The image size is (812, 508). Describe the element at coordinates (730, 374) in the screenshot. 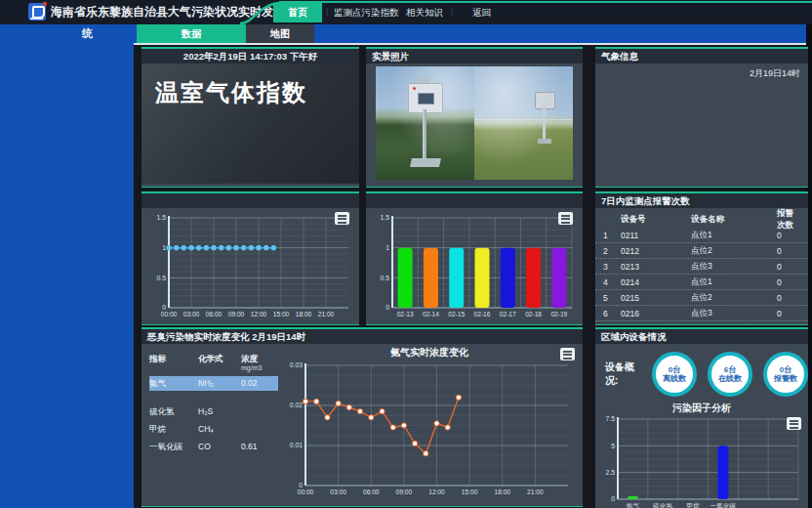

I see `device-stat-circle: 6台在线数` at that location.